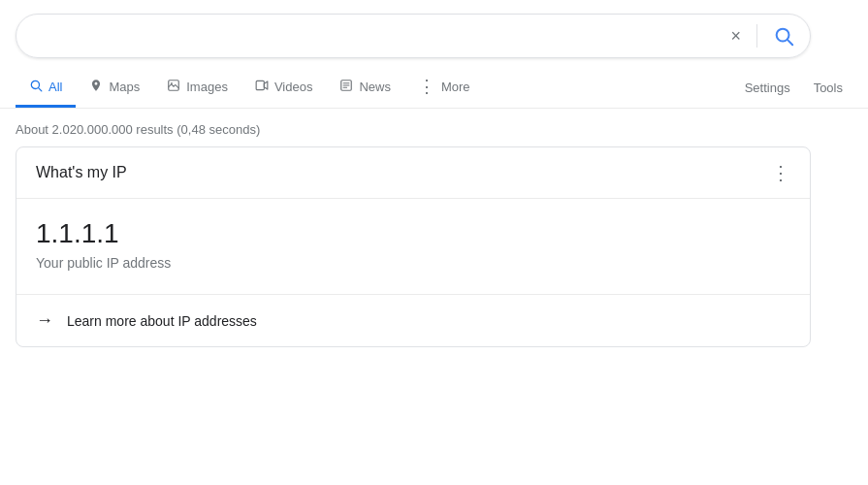 The image size is (868, 485). What do you see at coordinates (294, 87) in the screenshot?
I see `videos-tab-label: Videos` at bounding box center [294, 87].